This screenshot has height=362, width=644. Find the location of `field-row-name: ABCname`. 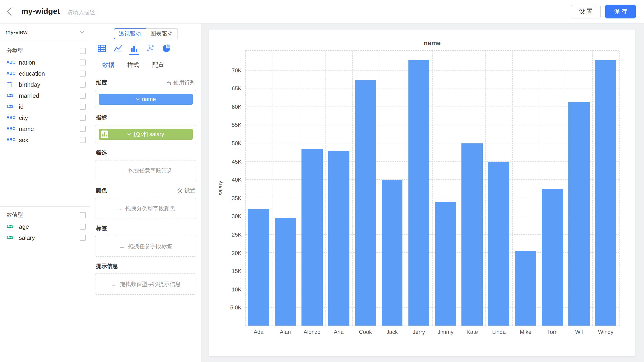

field-row-name: ABCname is located at coordinates (45, 129).